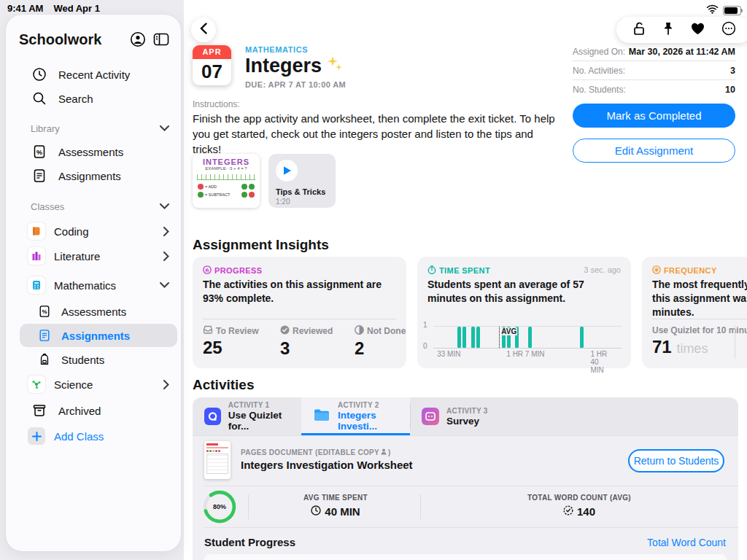  I want to click on frequency-unit: times, so click(692, 349).